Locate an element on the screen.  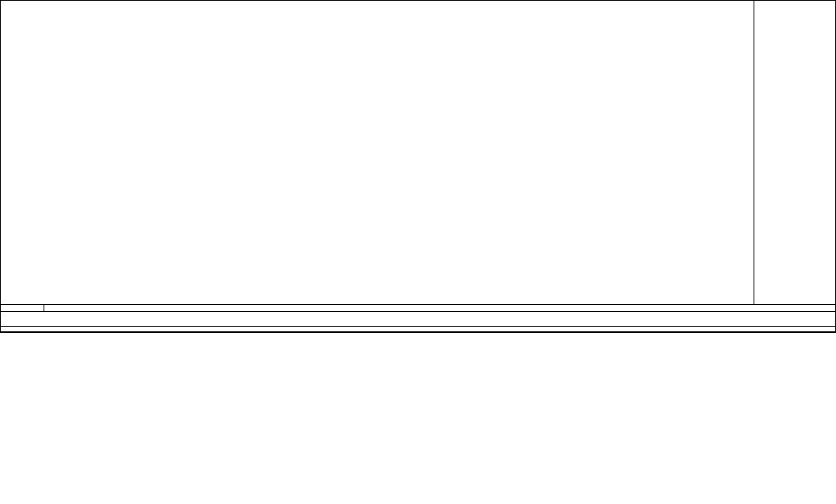
axis-P is located at coordinates (51, 152).